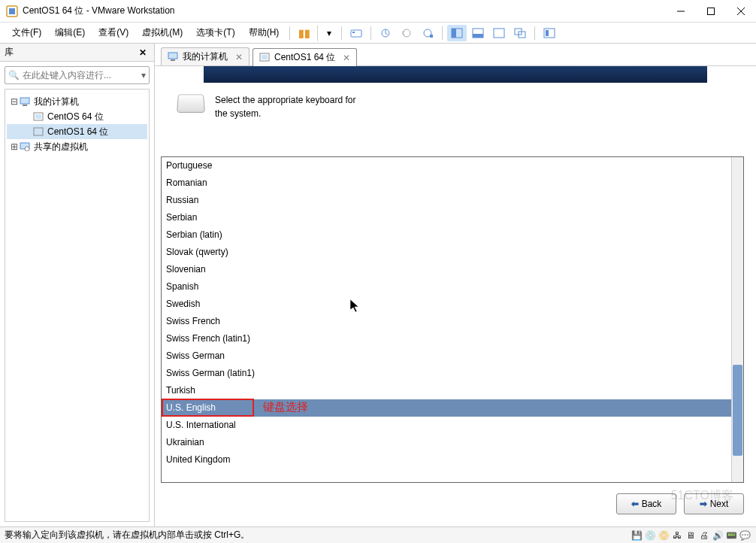  What do you see at coordinates (70, 33) in the screenshot?
I see `menu-edit: 编辑(E)` at bounding box center [70, 33].